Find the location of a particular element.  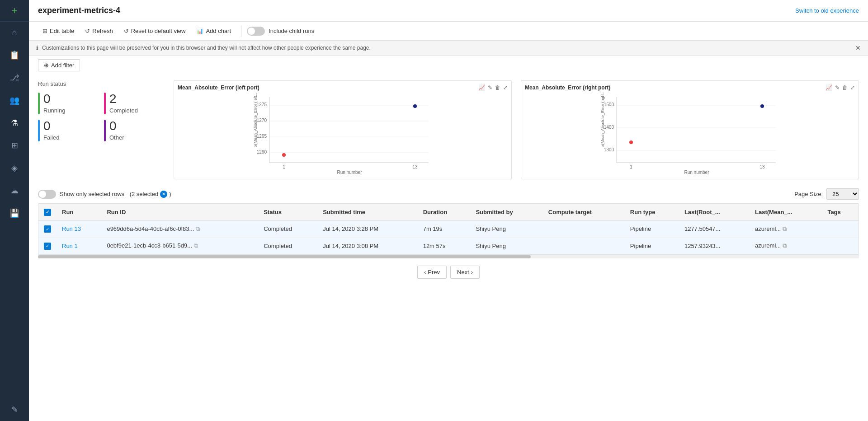

svg-text: x(Mean_Absolute_Error (left... is located at coordinates (255, 120).